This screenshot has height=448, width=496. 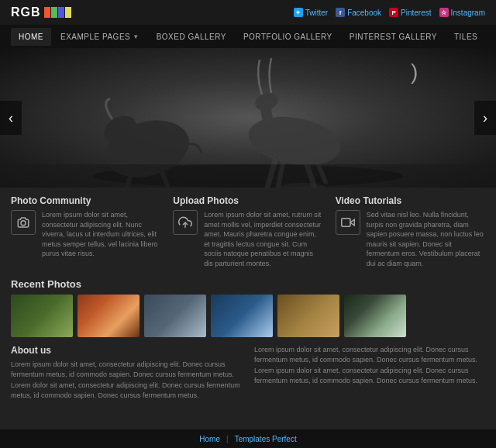 What do you see at coordinates (298, 12) in the screenshot?
I see `twitter-icon: ✦` at bounding box center [298, 12].